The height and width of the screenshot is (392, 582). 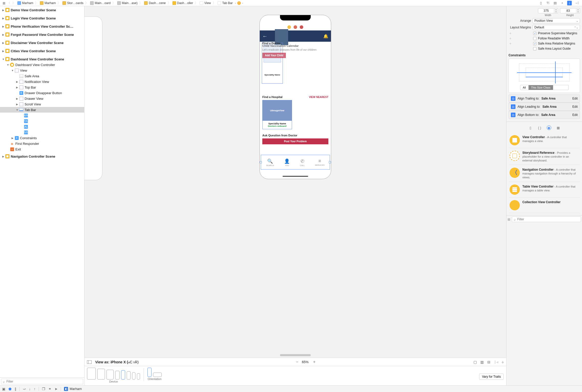 What do you see at coordinates (101, 374) in the screenshot?
I see `device-ipad` at bounding box center [101, 374].